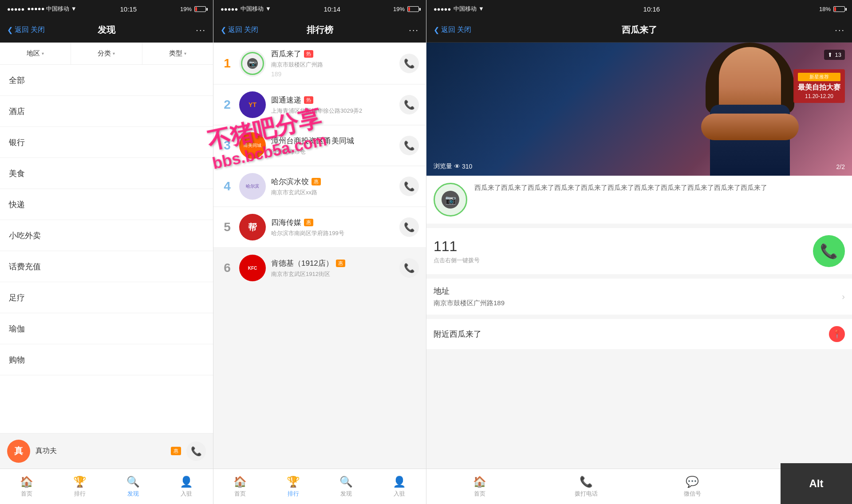 This screenshot has width=852, height=504. Describe the element at coordinates (750, 127) in the screenshot. I see `girl-shoulder` at that location.